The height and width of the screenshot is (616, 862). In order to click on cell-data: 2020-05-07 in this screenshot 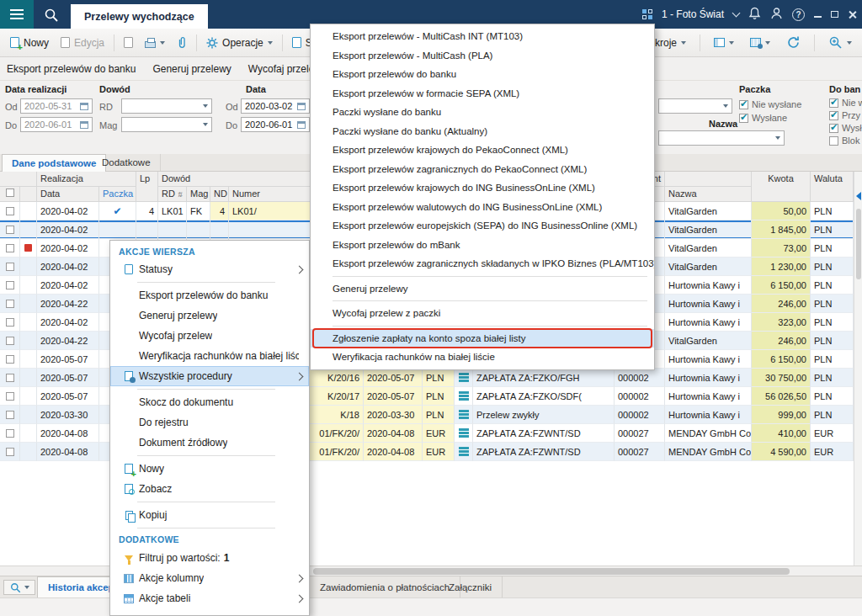, I will do `click(393, 378)`.